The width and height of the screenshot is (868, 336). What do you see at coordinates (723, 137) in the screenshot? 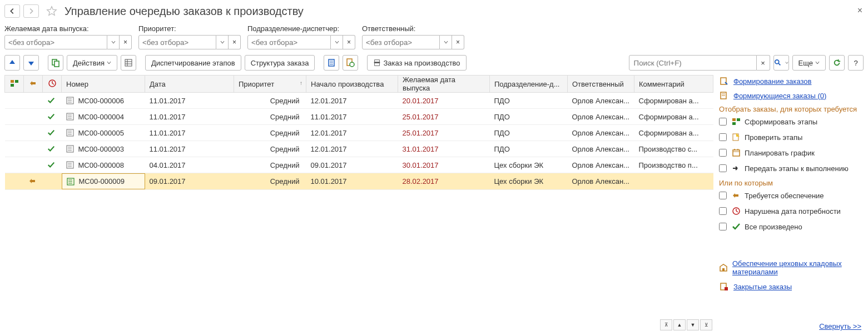
I see `chk-check-stages` at bounding box center [723, 137].